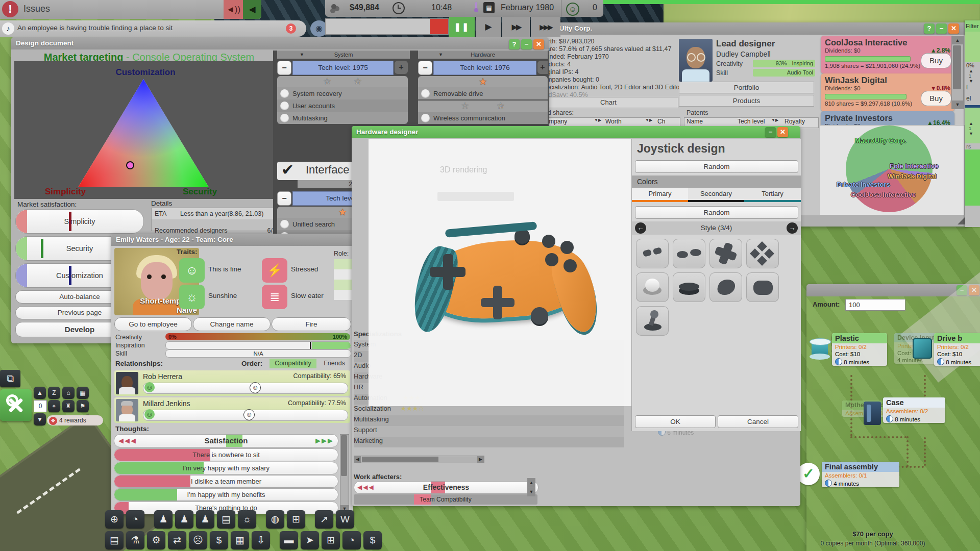 The width and height of the screenshot is (980, 551). I want to click on team-icon: ♟, so click(184, 519).